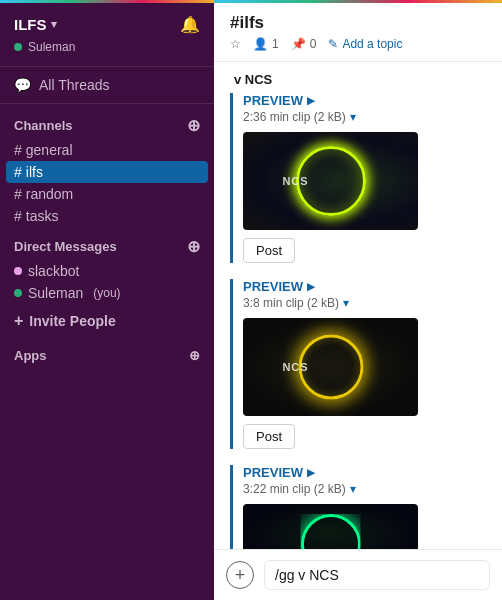 The image size is (502, 600). What do you see at coordinates (190, 24) in the screenshot?
I see `bell-icon: 🔔` at bounding box center [190, 24].